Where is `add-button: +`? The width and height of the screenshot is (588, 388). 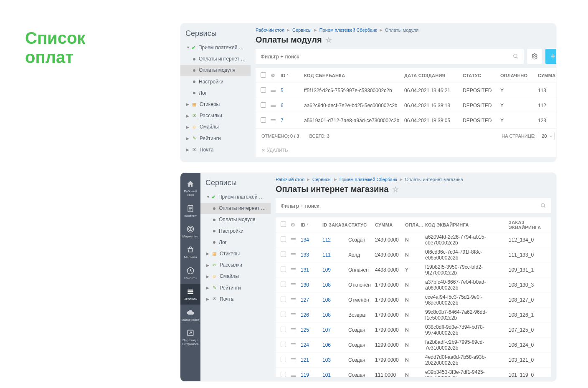
add-button: + is located at coordinates (551, 56).